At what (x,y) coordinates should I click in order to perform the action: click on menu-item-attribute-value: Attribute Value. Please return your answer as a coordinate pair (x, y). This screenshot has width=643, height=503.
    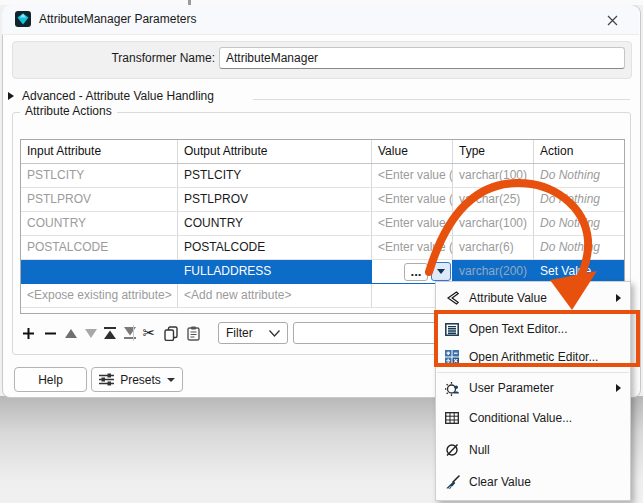
    Looking at the image, I should click on (533, 298).